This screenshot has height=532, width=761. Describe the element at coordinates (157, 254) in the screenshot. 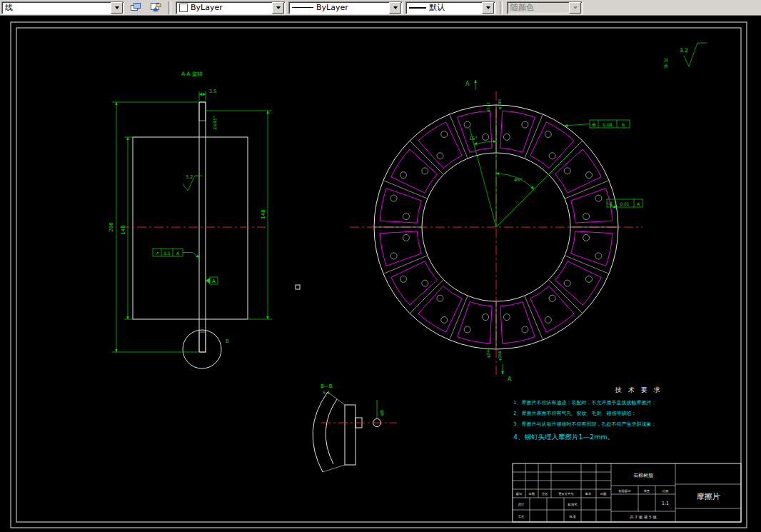

I see `tolerance-symbol: ↗` at that location.